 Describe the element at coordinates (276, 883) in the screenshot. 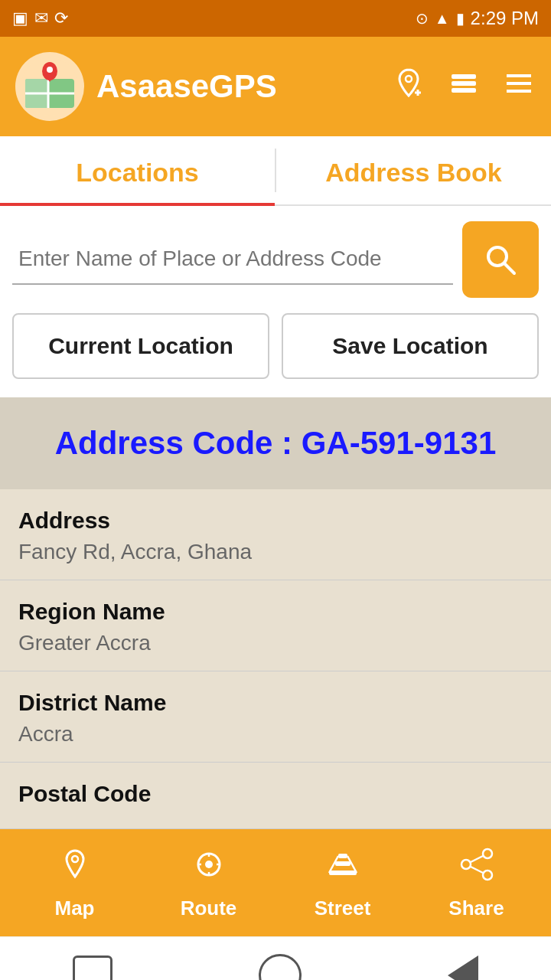

I see `bottom-nav: Map Route Street` at that location.